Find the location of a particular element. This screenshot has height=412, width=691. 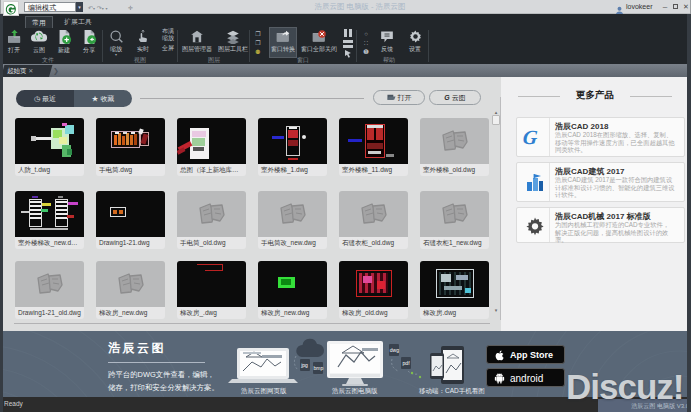

svg-text: pdf is located at coordinates (407, 363).